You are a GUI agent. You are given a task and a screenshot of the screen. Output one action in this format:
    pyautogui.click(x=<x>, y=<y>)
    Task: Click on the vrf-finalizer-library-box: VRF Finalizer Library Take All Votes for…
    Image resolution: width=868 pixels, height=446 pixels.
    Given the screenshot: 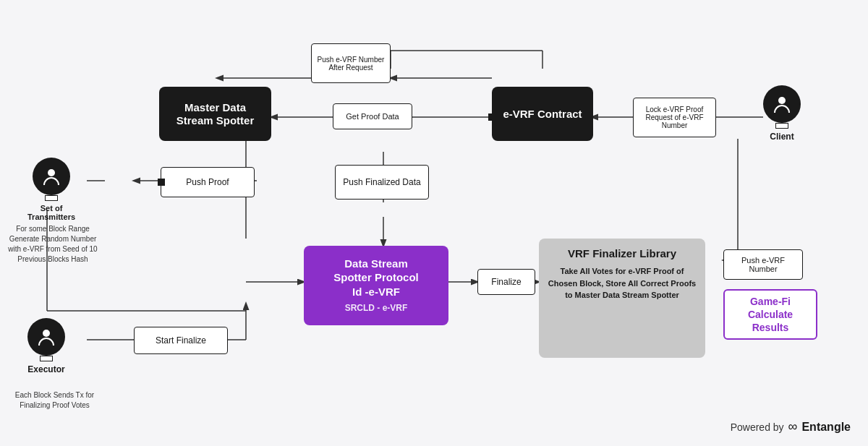 What is the action you would take?
    pyautogui.click(x=622, y=298)
    